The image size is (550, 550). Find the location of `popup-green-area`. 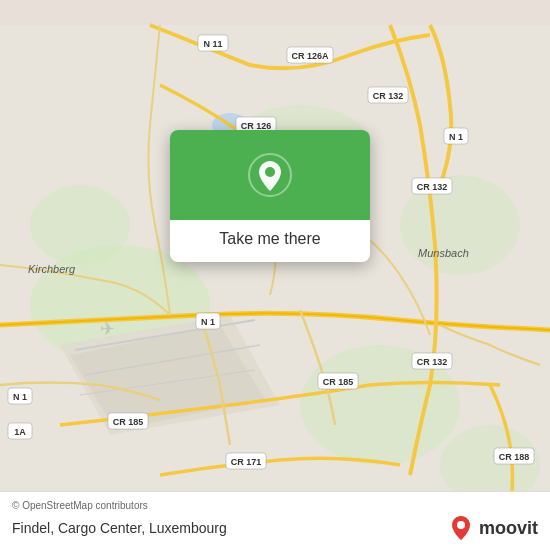

popup-green-area is located at coordinates (270, 175).